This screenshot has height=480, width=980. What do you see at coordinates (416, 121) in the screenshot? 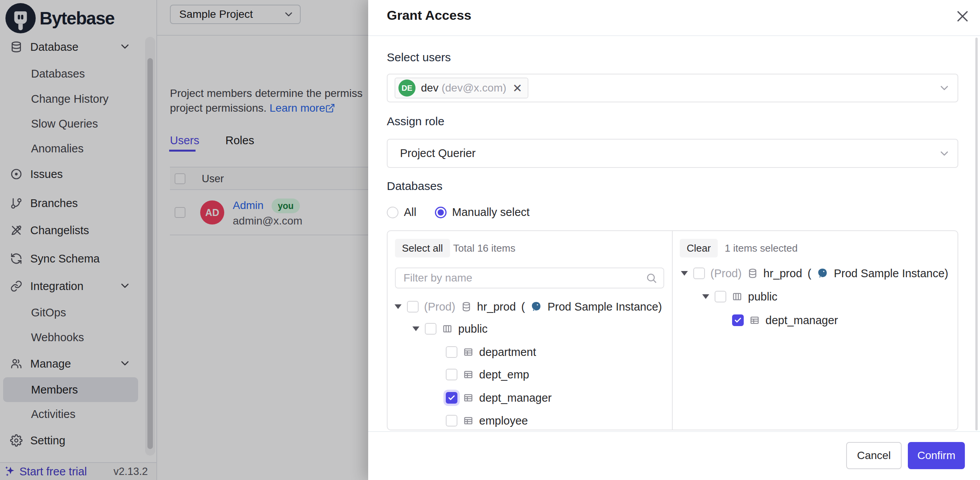
I see `assign-role-label: Assign role` at bounding box center [416, 121].